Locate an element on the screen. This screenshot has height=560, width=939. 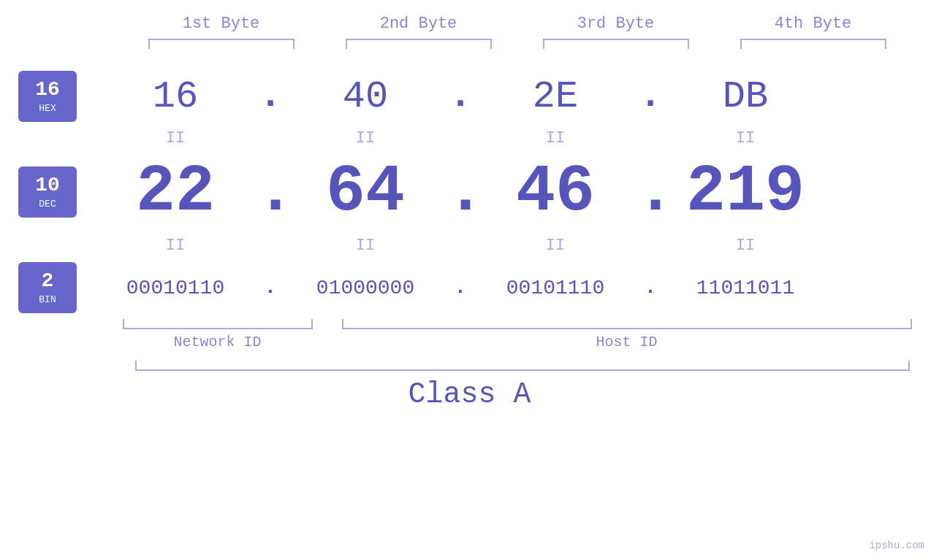
network-bracket is located at coordinates (218, 324).